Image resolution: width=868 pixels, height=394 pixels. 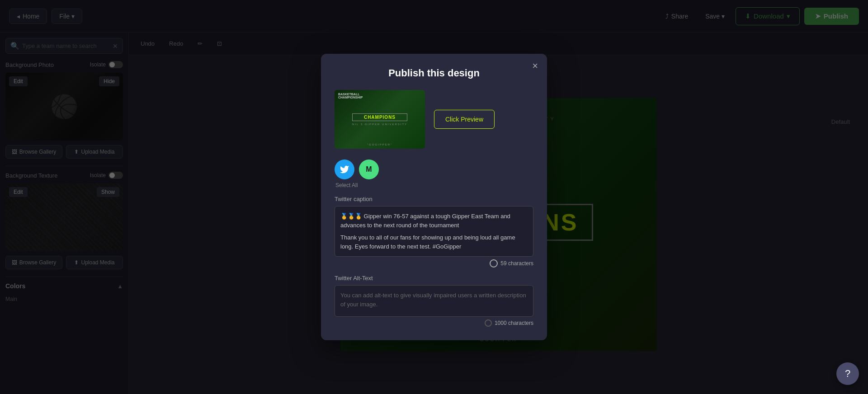 What do you see at coordinates (464, 119) in the screenshot?
I see `click-preview-button: Click Preview` at bounding box center [464, 119].